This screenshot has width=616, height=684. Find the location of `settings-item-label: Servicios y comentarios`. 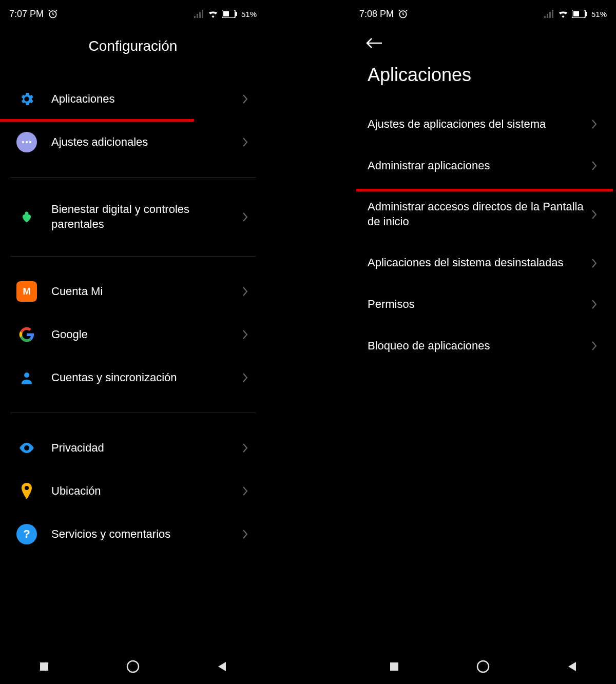

settings-item-label: Servicios y comentarios is located at coordinates (144, 535).